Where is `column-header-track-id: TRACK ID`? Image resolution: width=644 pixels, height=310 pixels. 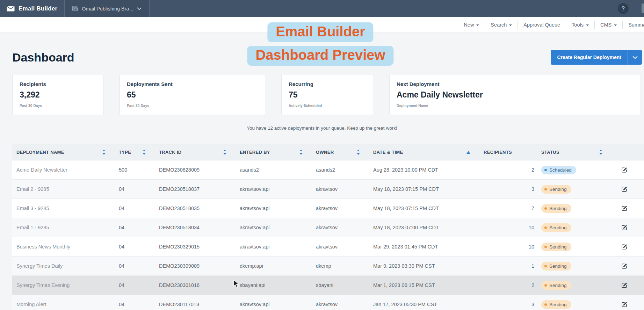 column-header-track-id: TRACK ID is located at coordinates (195, 152).